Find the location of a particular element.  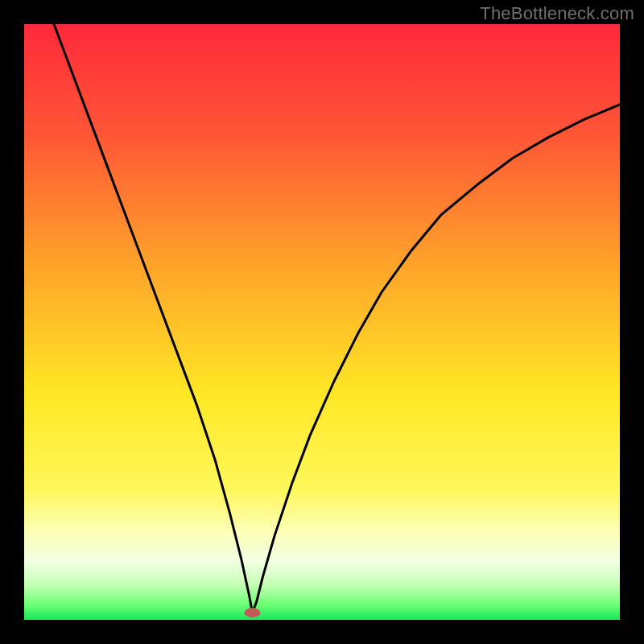

optimal-point-marker is located at coordinates (252, 613).